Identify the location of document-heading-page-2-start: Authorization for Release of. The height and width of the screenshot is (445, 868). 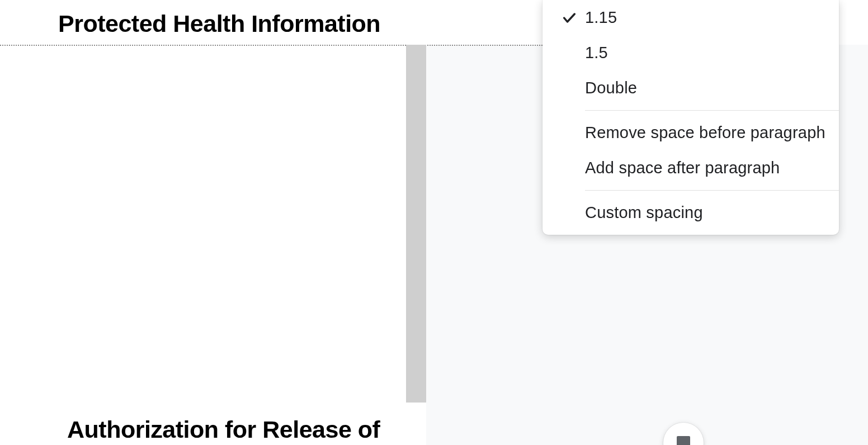
(224, 429).